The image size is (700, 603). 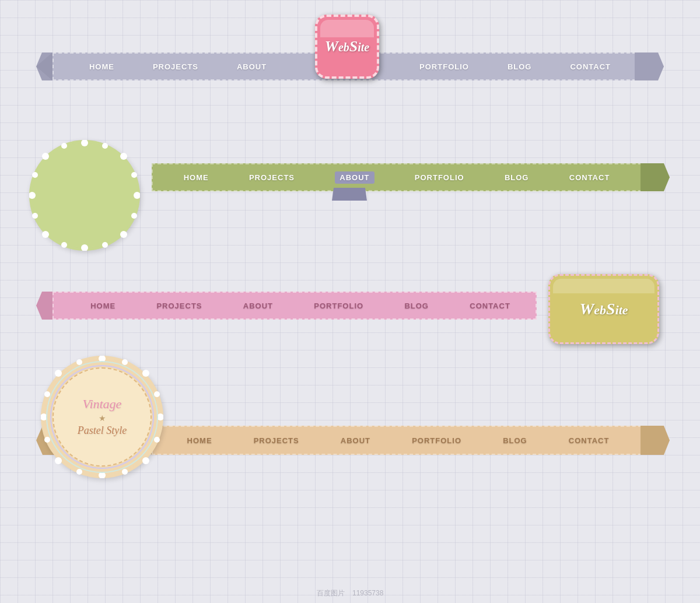 What do you see at coordinates (517, 177) in the screenshot?
I see `nav2-item-blog: BLOG` at bounding box center [517, 177].